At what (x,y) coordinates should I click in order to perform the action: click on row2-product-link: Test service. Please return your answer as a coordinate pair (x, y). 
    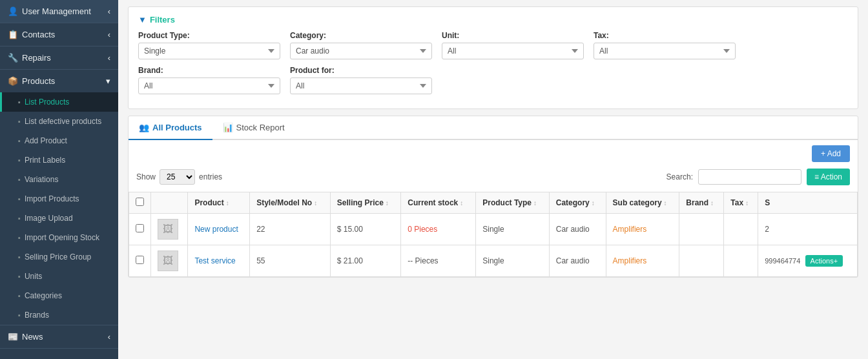
    Looking at the image, I should click on (214, 261).